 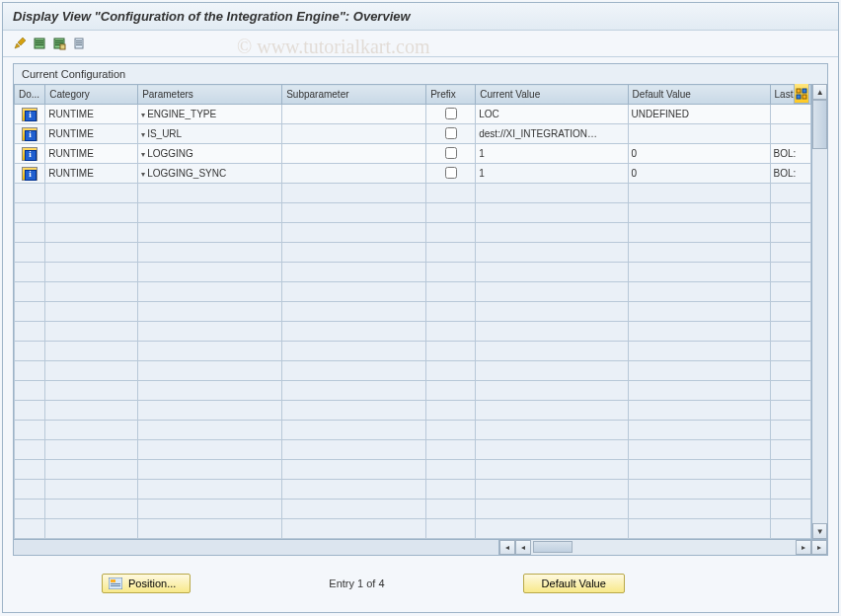 I want to click on cell-parameters: ▾IS_URL, so click(x=210, y=134).